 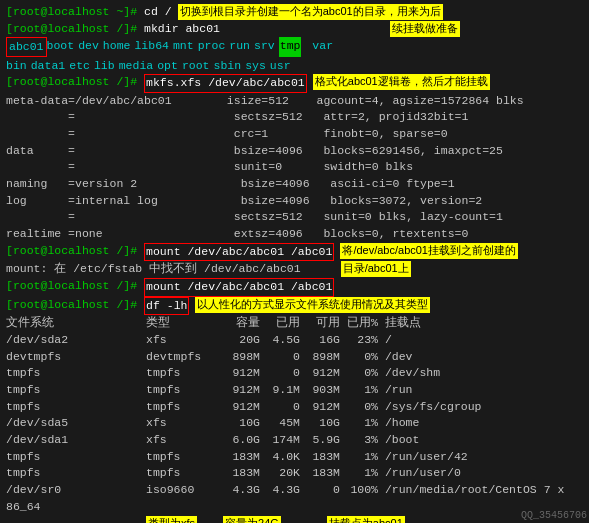 What do you see at coordinates (366, 520) in the screenshot?
I see `annotation-mountpoint: 挂载点为abc01` at bounding box center [366, 520].